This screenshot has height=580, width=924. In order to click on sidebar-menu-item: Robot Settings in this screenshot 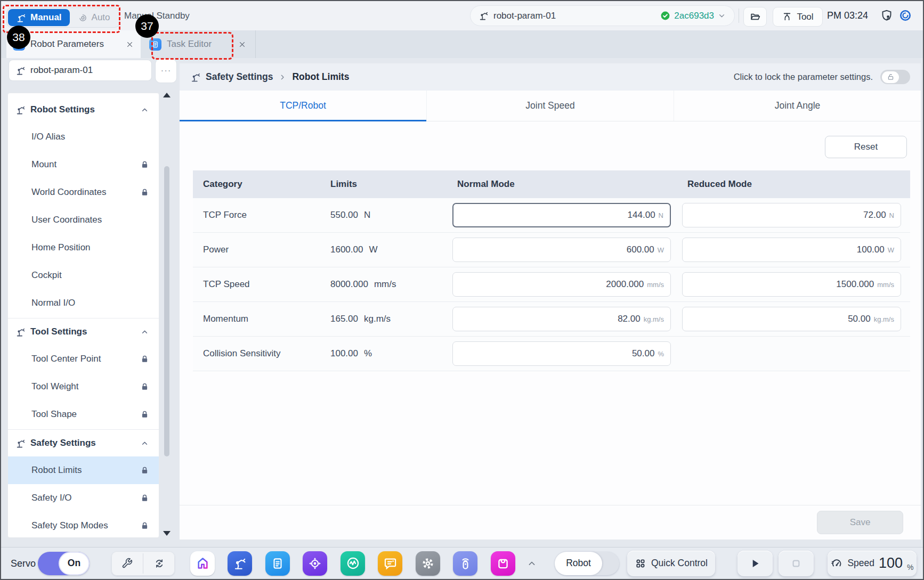, I will do `click(83, 110)`.